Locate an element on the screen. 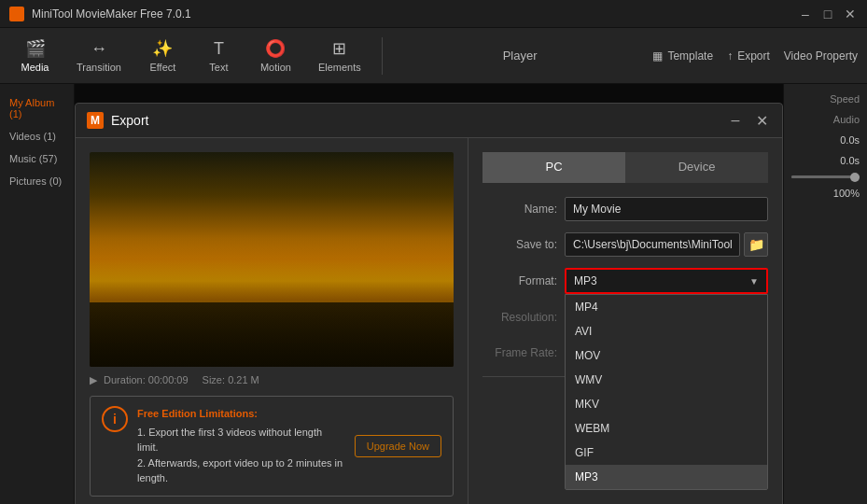 This screenshot has height=504, width=867. volume-slider-thumb is located at coordinates (855, 177).